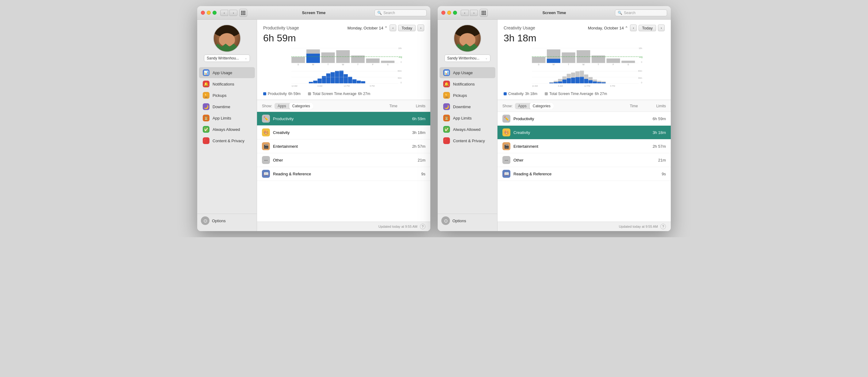  Describe the element at coordinates (400, 57) in the screenshot. I see `svg-text: avg` at that location.